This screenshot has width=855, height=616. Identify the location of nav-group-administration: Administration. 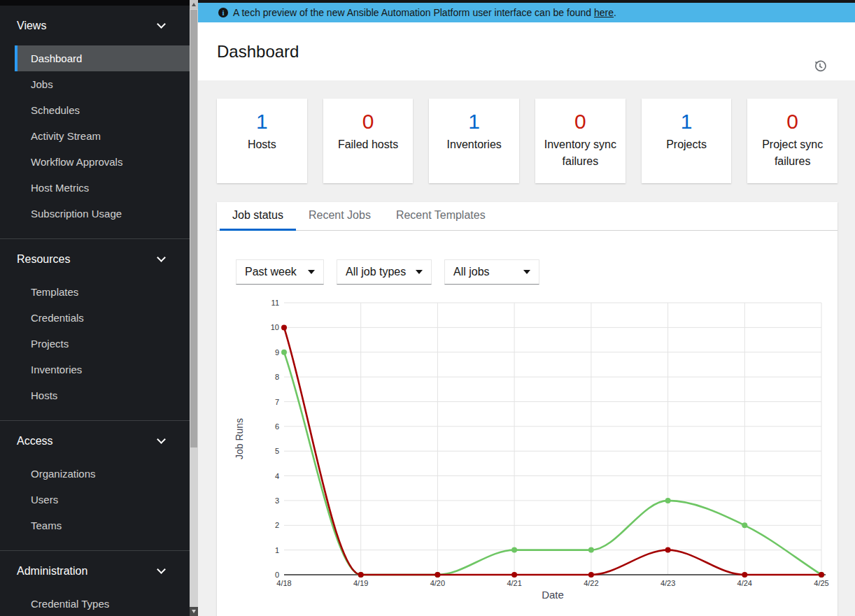
(95, 571).